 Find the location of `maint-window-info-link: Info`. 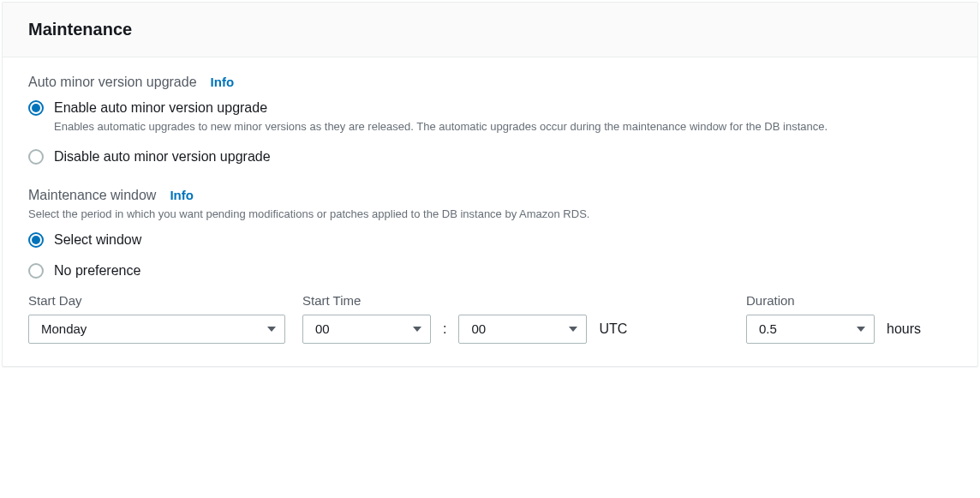

maint-window-info-link: Info is located at coordinates (182, 195).